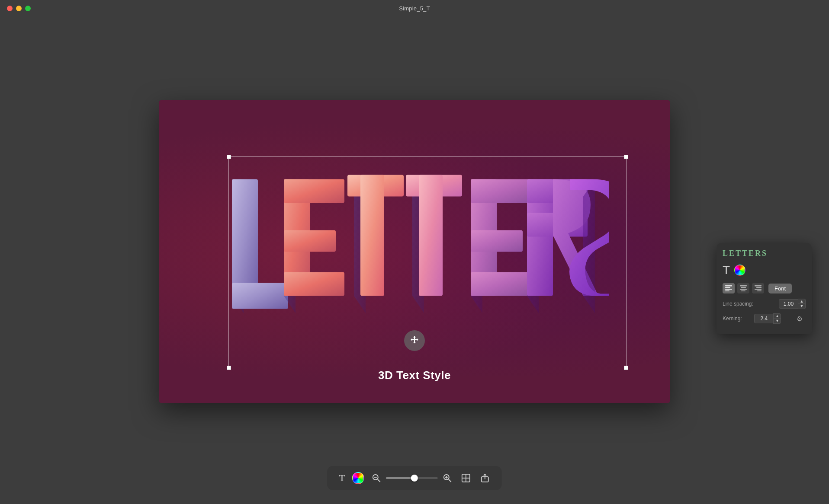 This screenshot has height=504, width=829. What do you see at coordinates (260, 246) in the screenshot?
I see `letter-L` at bounding box center [260, 246].